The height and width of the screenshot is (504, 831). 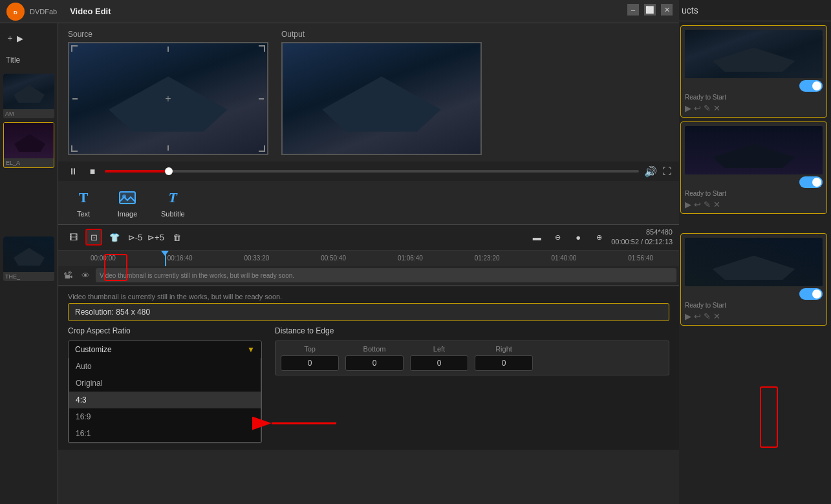 What do you see at coordinates (28, 96) in the screenshot?
I see `sidebar-item-1: − AM` at bounding box center [28, 96].